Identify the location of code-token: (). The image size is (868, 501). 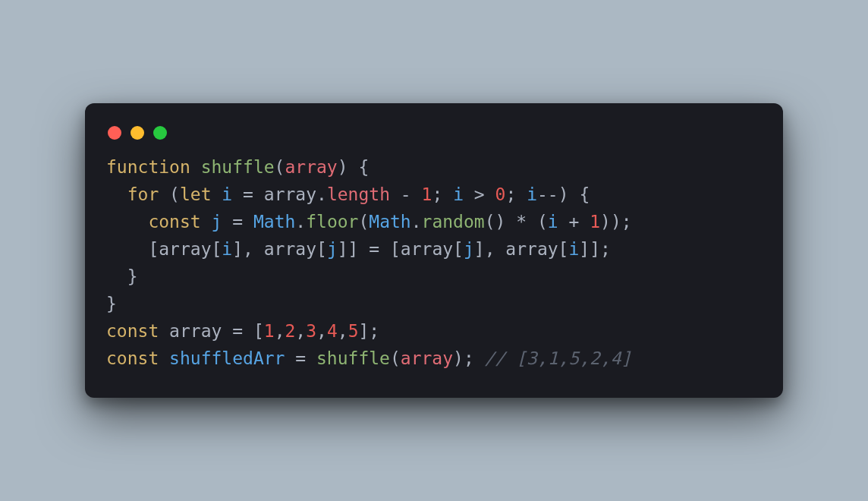
(501, 222).